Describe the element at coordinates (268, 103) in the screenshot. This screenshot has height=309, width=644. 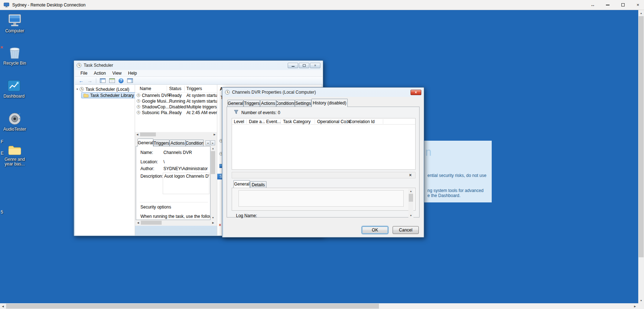
I see `dialog-tab-actions: Actions` at that location.